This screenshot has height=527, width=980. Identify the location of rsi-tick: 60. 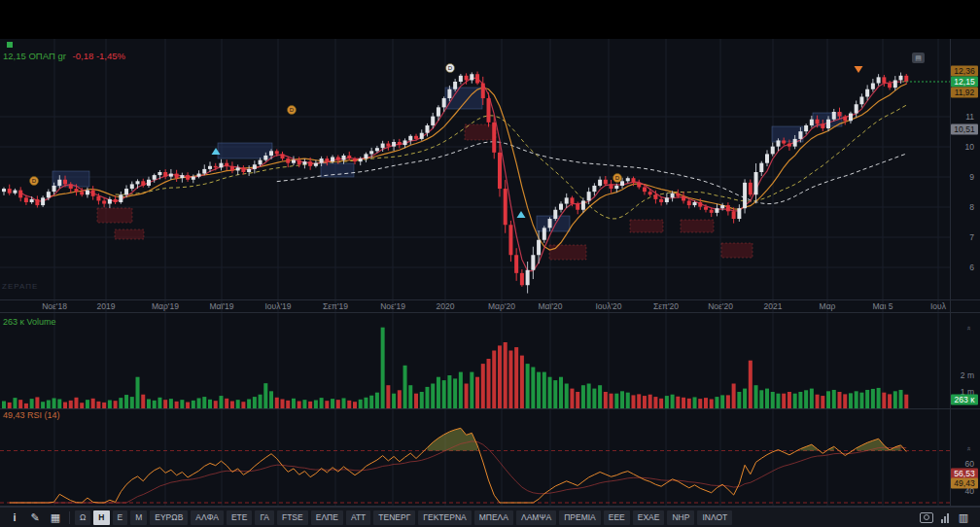
(962, 464).